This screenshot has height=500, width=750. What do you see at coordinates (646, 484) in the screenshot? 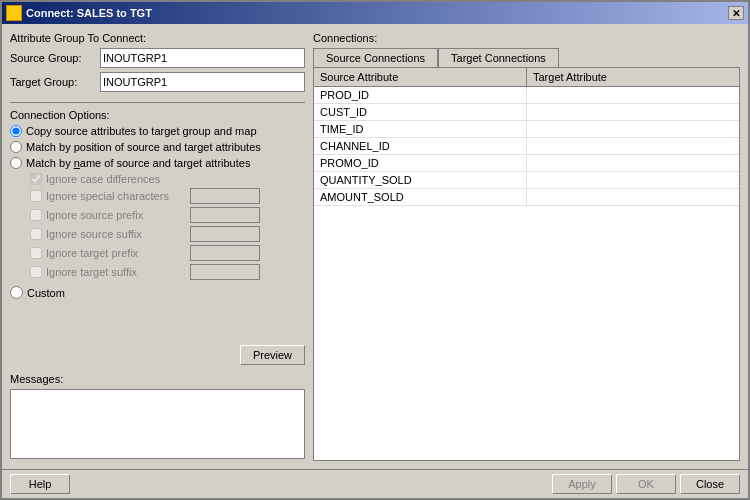
I see `bottom-right-buttons: Apply OK Close` at bounding box center [646, 484].